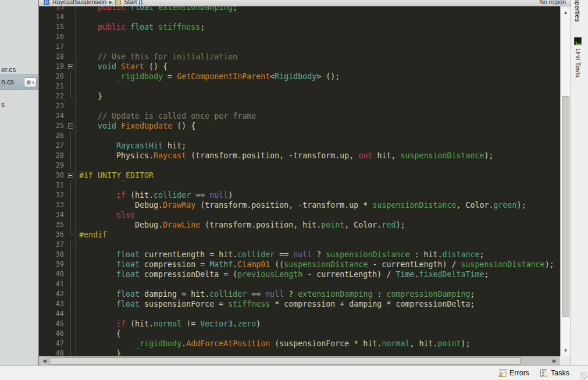 The height and width of the screenshot is (380, 588). I want to click on code-line: 43 float suspensionForce = stiffness * c…, so click(300, 304).